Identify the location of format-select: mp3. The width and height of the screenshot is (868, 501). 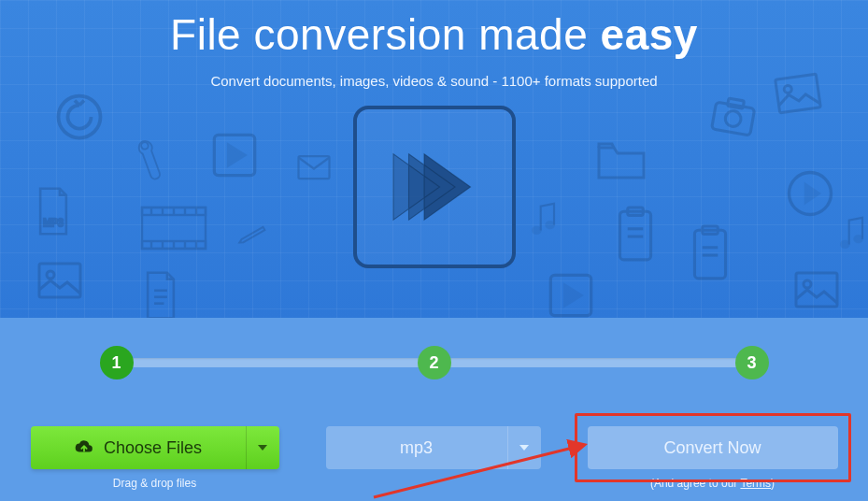
(434, 448).